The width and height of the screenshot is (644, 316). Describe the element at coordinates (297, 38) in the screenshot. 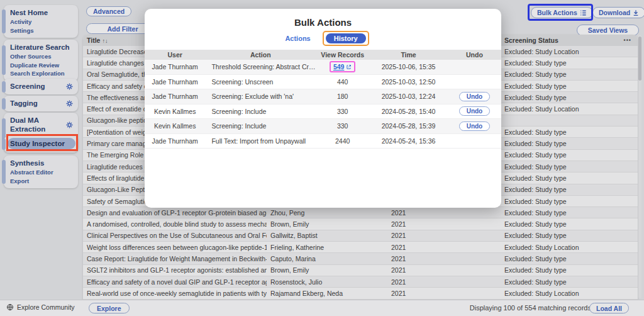

I see `tab-actions: Actions` at that location.